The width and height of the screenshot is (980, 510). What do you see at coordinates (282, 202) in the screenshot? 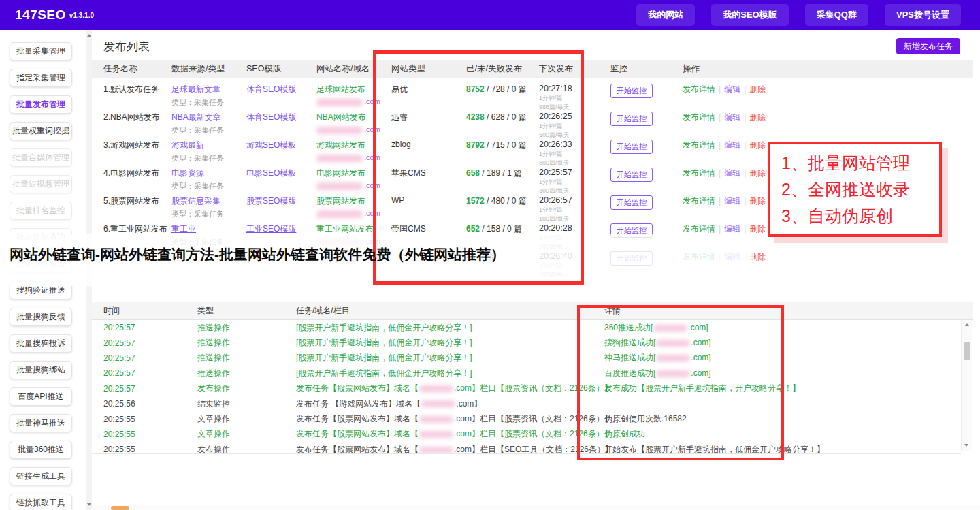
I see `seo-template-link: 股票SEO模版` at bounding box center [282, 202].